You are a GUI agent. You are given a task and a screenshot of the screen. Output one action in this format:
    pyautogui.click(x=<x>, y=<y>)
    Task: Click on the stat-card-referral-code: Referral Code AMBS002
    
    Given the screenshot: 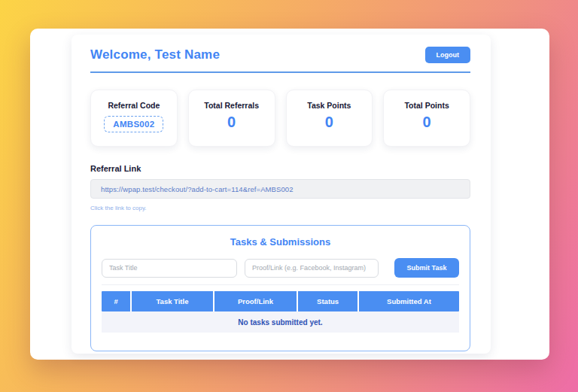 What is the action you would take?
    pyautogui.click(x=134, y=118)
    